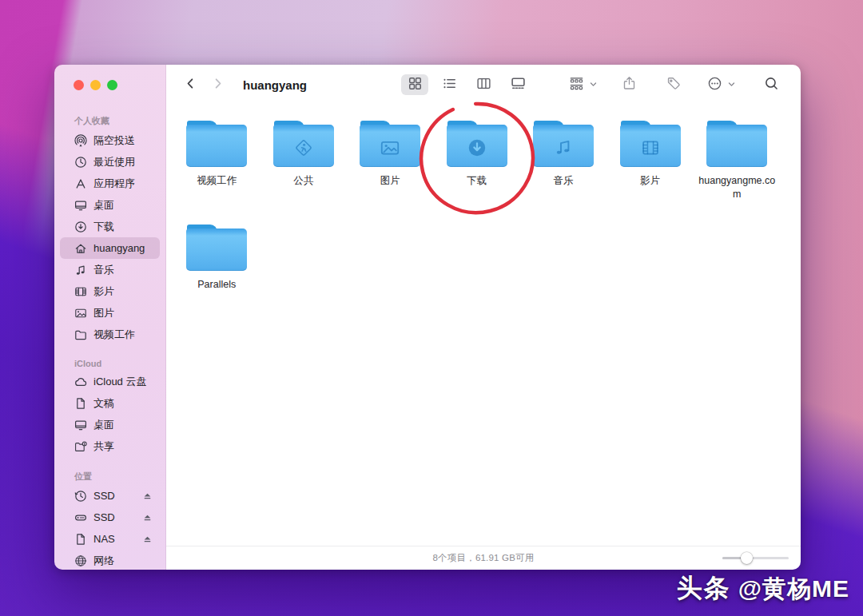 Image resolution: width=863 pixels, height=616 pixels. Describe the element at coordinates (80, 495) in the screenshot. I see `time-machine-icon` at that location.